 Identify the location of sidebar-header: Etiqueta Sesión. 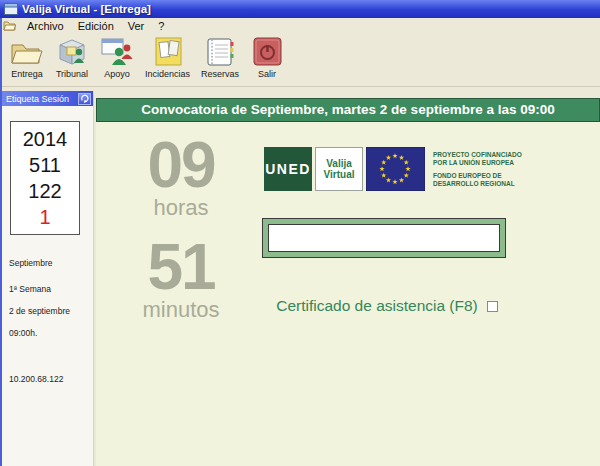
(48, 98).